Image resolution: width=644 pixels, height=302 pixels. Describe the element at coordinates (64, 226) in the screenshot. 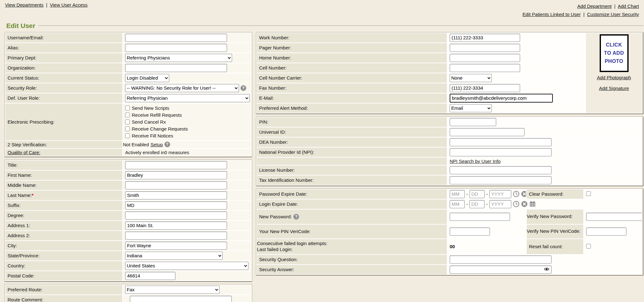

I see `address1-label: Address 1:` at that location.